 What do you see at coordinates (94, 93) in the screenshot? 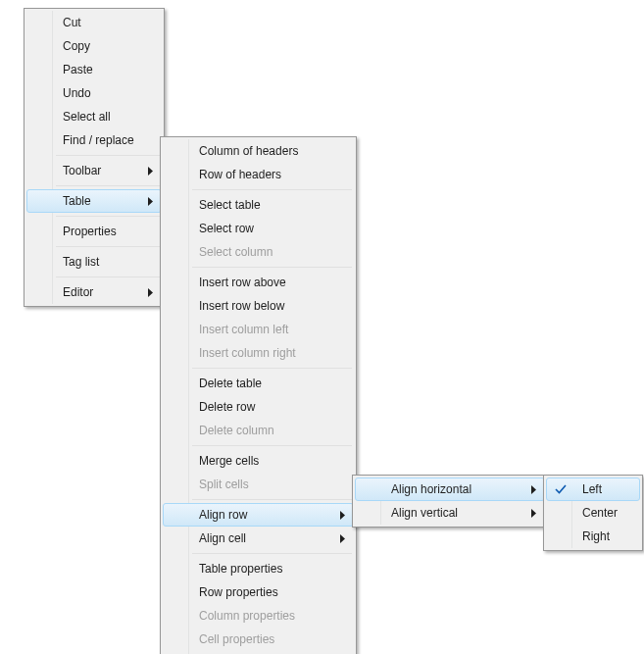
I see `menu-item-undo: Undo` at bounding box center [94, 93].